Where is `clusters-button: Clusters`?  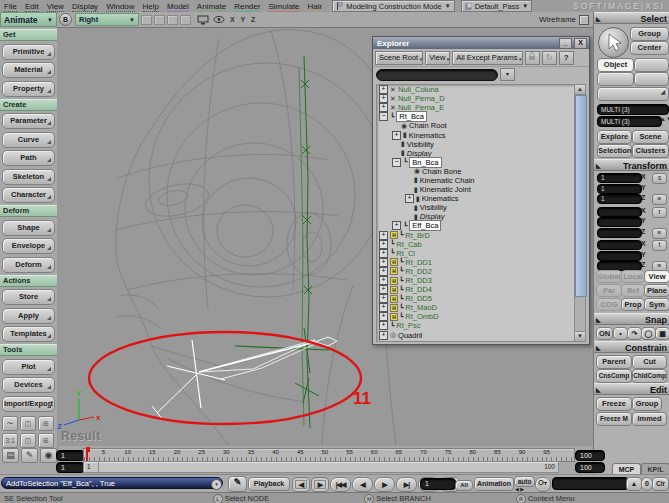
clusters-button: Clusters is located at coordinates (650, 151).